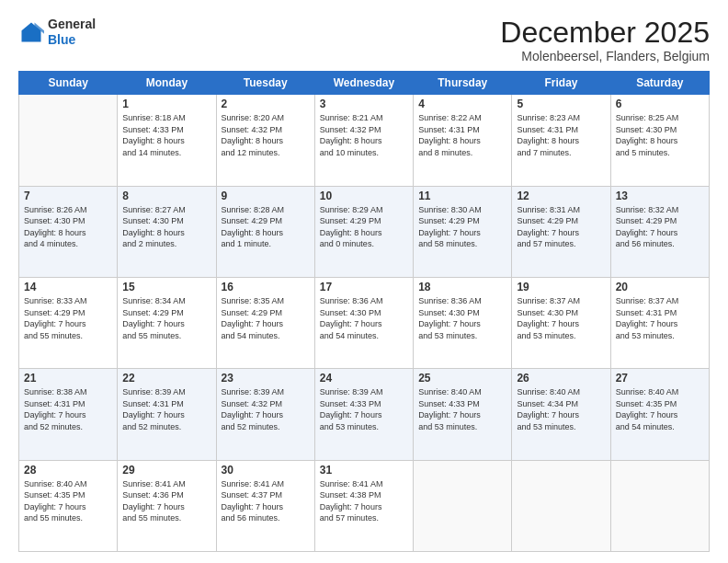 The width and height of the screenshot is (728, 563). Describe the element at coordinates (166, 227) in the screenshot. I see `day-info: Sunrise: 8:27 AM Sunset: 4:30 PM Dayligh…` at that location.